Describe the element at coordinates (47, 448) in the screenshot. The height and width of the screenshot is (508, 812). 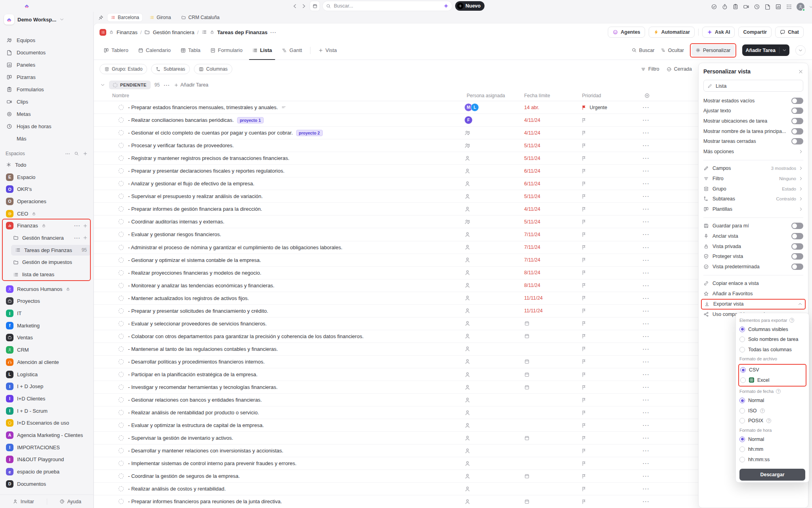
I see `space-item-importaciones: IIMPORTACIONES` at that location.